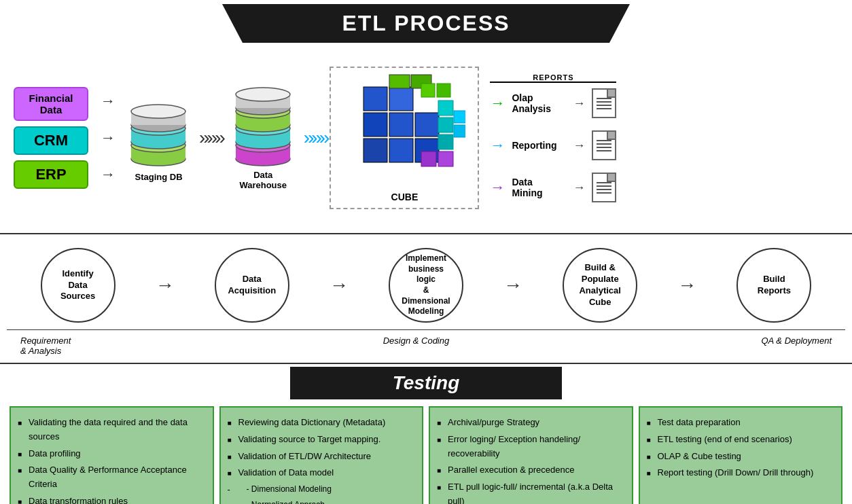 The height and width of the screenshot is (504, 852). Describe the element at coordinates (741, 440) in the screenshot. I see `test-item: ETL testing (end of end scenarios)` at that location.